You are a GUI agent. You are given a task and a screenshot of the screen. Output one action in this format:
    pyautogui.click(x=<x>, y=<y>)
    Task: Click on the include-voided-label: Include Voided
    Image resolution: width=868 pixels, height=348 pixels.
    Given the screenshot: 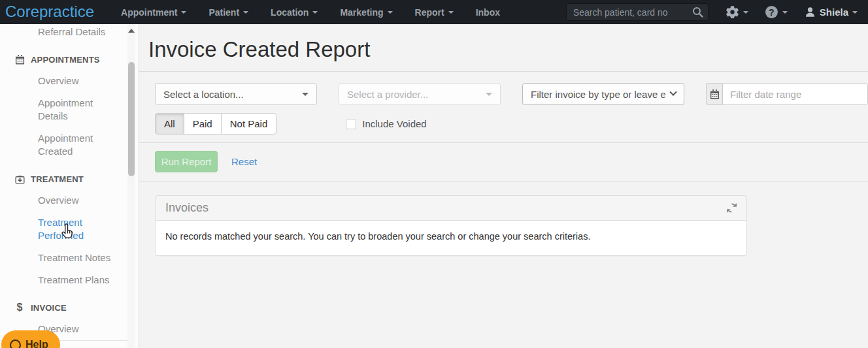 What is the action you would take?
    pyautogui.click(x=394, y=124)
    